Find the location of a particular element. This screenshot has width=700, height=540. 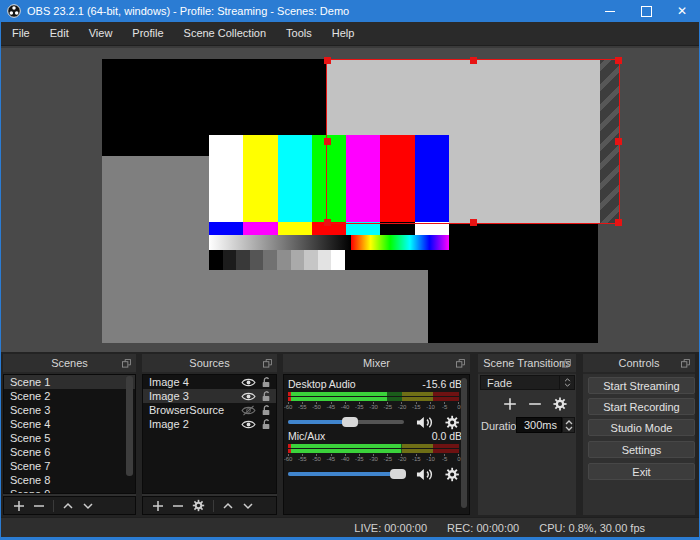

move-scene-up-button is located at coordinates (68, 506).